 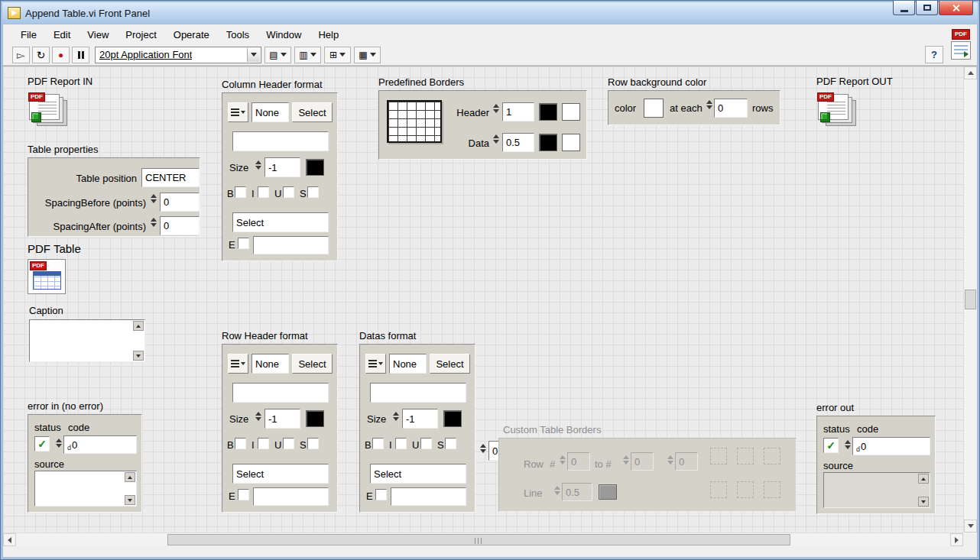 What do you see at coordinates (153, 199) in the screenshot?
I see `spacing-before-spinner` at bounding box center [153, 199].